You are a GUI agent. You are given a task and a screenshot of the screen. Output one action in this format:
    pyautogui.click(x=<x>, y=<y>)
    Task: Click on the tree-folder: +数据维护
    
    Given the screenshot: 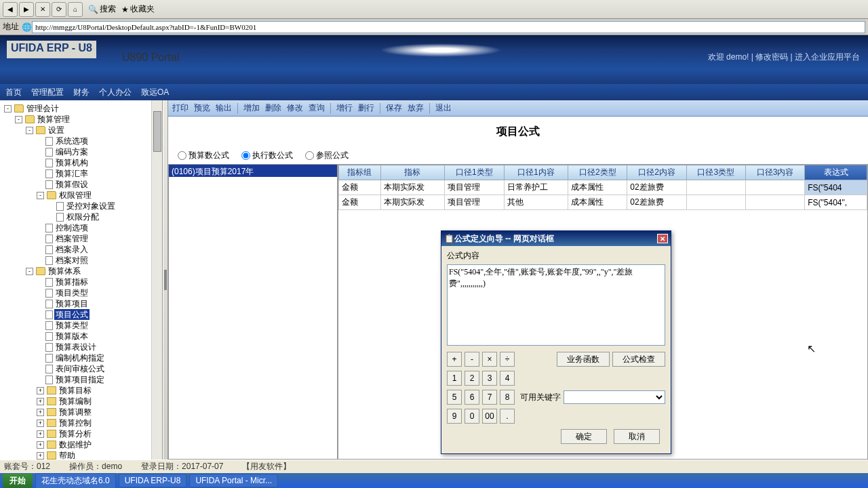 What is the action you would take?
    pyautogui.click(x=99, y=445)
    